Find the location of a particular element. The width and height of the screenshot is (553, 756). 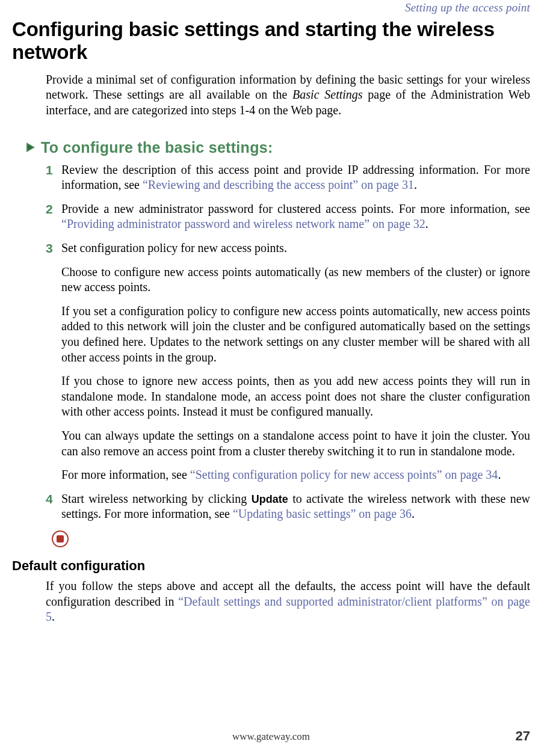

page-title: Configuring basic settings and starting … is located at coordinates (271, 41).